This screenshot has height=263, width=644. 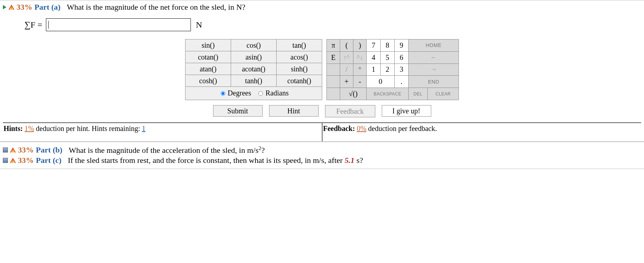 I want to click on key-tanh: tanh(), so click(x=254, y=81).